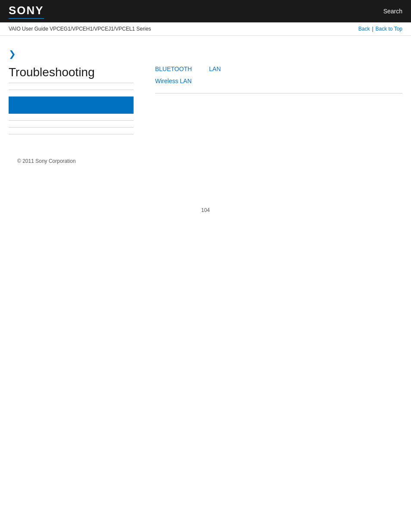 The image size is (411, 532). What do you see at coordinates (215, 75) in the screenshot?
I see `topics-column-2: LAN` at bounding box center [215, 75].